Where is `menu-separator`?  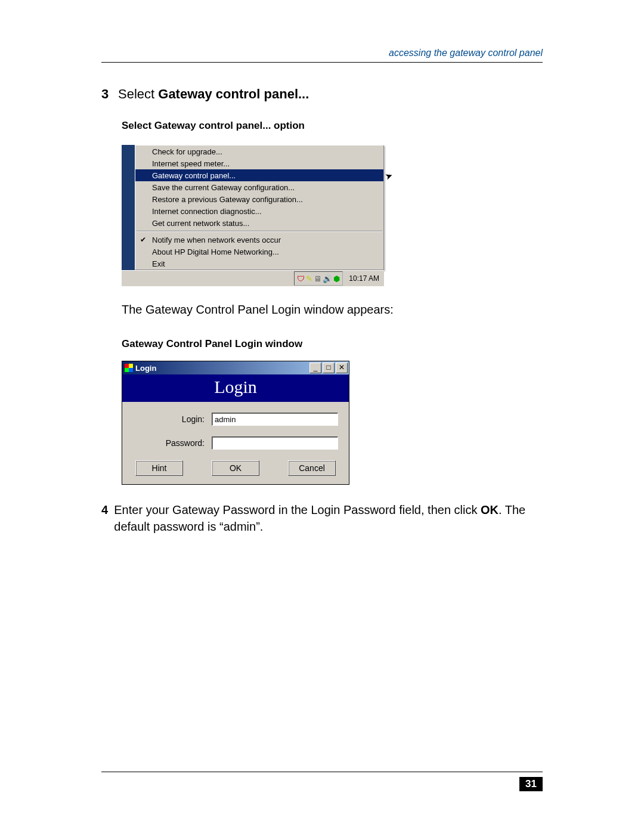
menu-separator is located at coordinates (259, 231).